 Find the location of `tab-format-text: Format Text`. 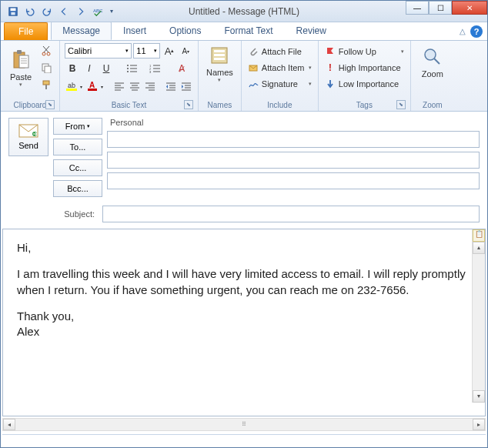

tab-format-text: Format Text is located at coordinates (248, 31).